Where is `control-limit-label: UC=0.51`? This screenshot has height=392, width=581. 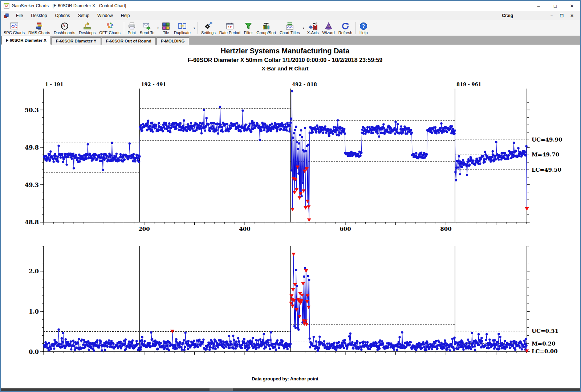
control-limit-label: UC=0.51 is located at coordinates (545, 331).